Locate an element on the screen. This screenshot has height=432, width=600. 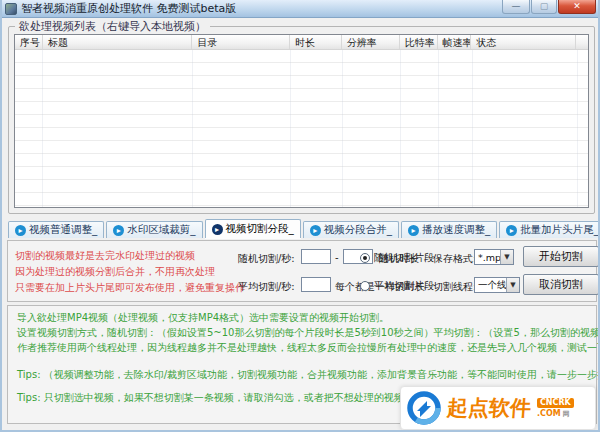
range-dash: - is located at coordinates (337, 258).